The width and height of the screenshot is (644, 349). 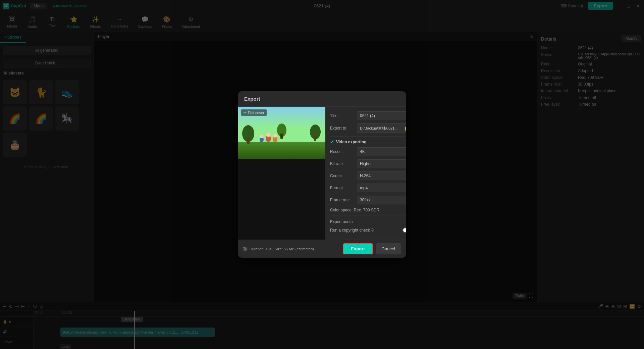 What do you see at coordinates (355, 210) in the screenshot?
I see `color-space-form-text: Color space: Rec. 709 SDR` at bounding box center [355, 210].